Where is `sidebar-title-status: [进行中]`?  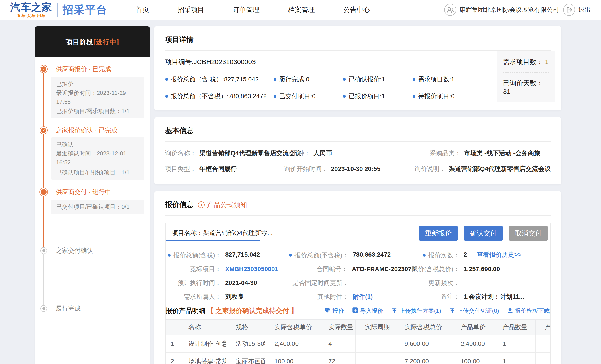 sidebar-title-status: [进行中] is located at coordinates (106, 42).